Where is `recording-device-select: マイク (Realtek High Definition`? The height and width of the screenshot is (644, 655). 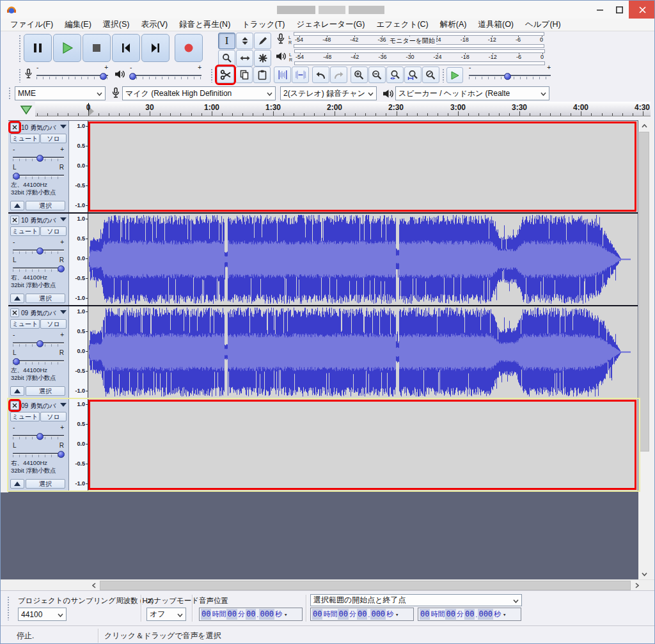 recording-device-select: マイク (Realtek High Definition is located at coordinates (199, 93).